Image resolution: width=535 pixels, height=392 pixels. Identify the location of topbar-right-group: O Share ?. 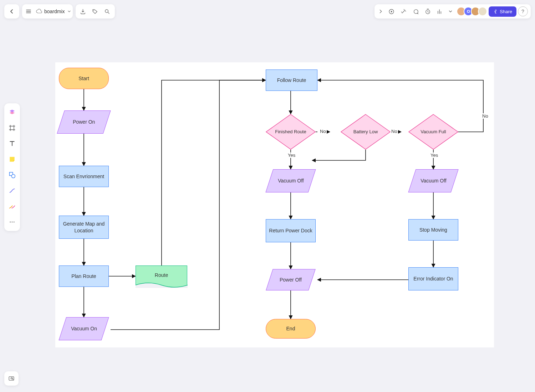
(453, 11).